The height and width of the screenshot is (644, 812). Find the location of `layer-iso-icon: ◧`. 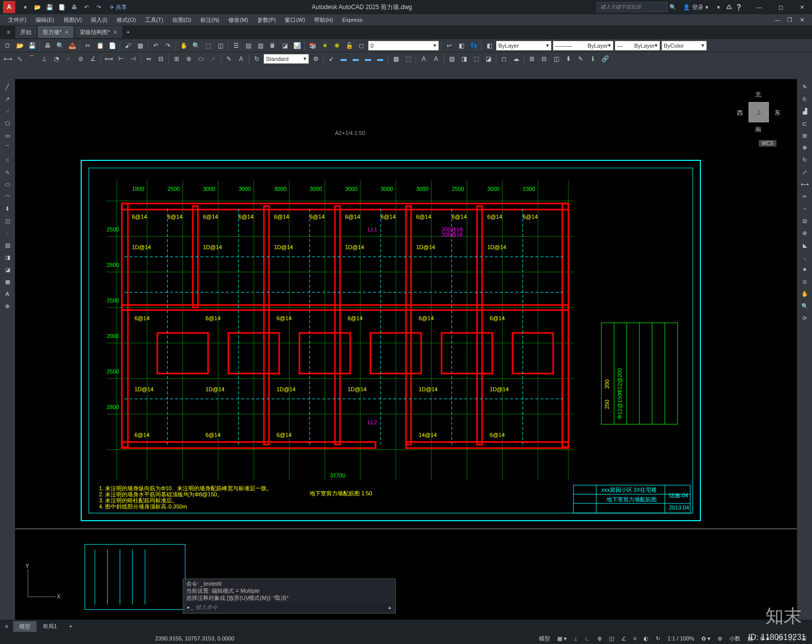

layer-iso-icon: ◧ is located at coordinates (461, 46).